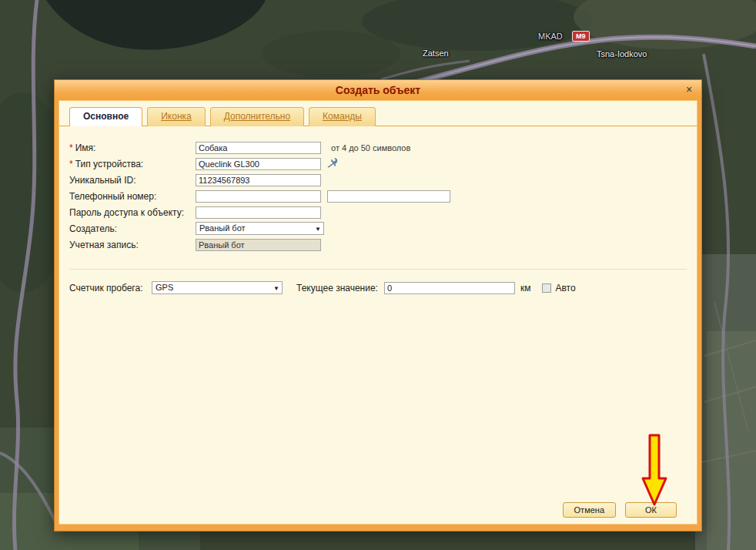  Describe the element at coordinates (378, 114) in the screenshot. I see `tab-bar: Основное Иконка Дополнительно Команды` at that location.